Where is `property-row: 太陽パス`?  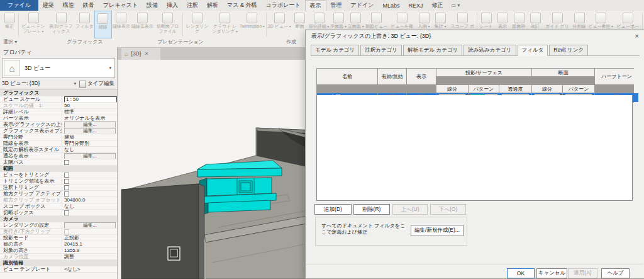
property-row: 太陽パス is located at coordinates (58, 162).